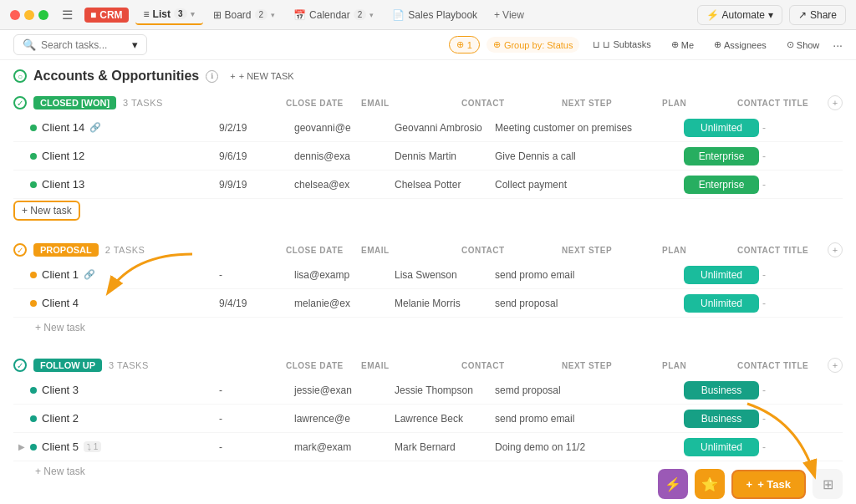 This screenshot has height=504, width=856. What do you see at coordinates (169, 15) in the screenshot?
I see `tab-list: ≡ List 3 ▾` at bounding box center [169, 15].